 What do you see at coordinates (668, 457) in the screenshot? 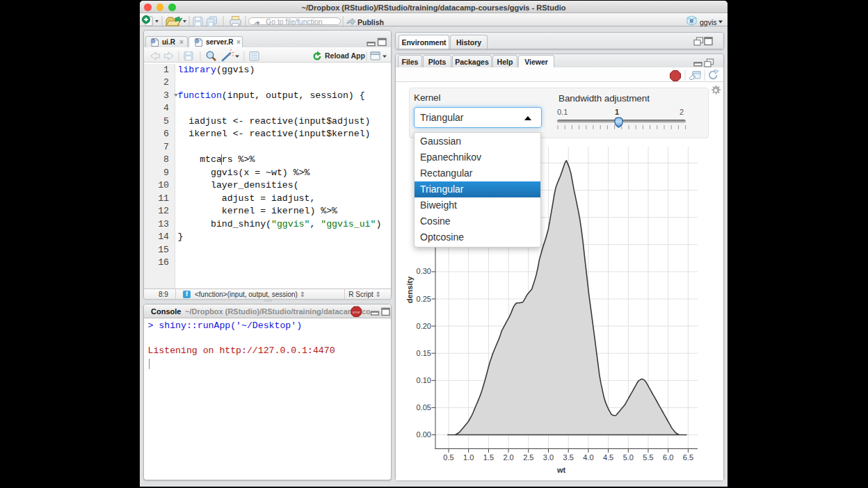
I see `svg-text: 6.0` at bounding box center [668, 457].